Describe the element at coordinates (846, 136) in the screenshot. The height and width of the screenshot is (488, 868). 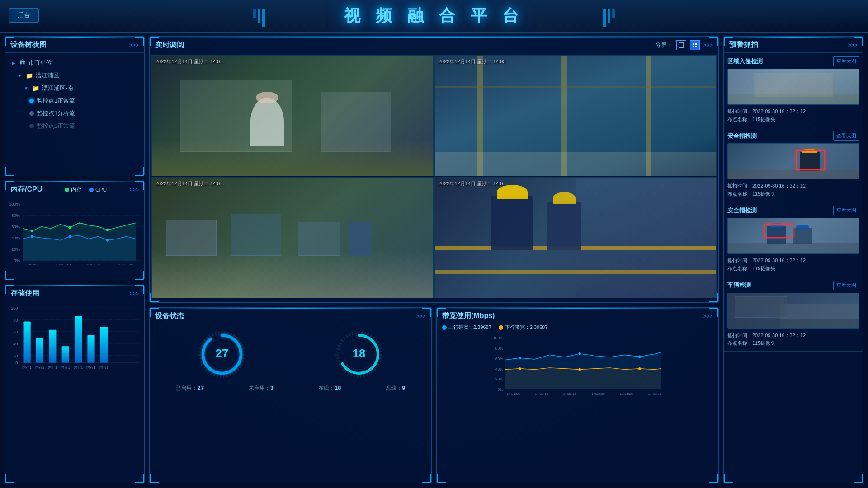
I see `alert-view-btn-2: 查看大图` at that location.